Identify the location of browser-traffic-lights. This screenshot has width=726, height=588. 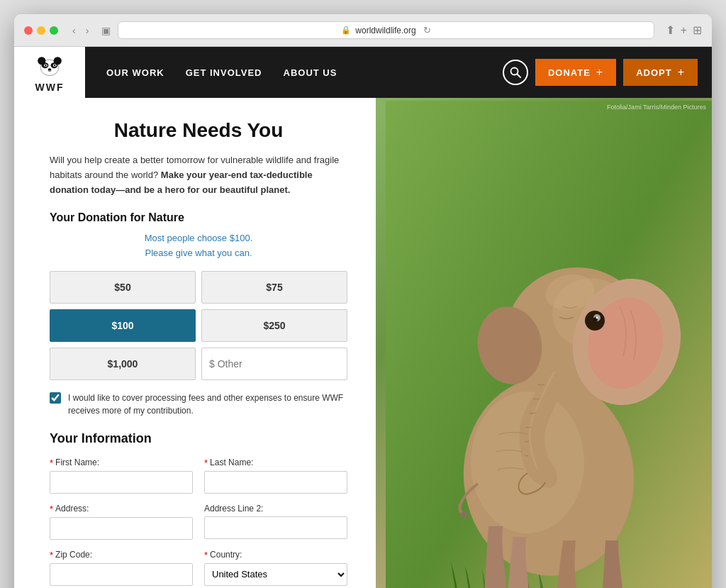
(41, 30).